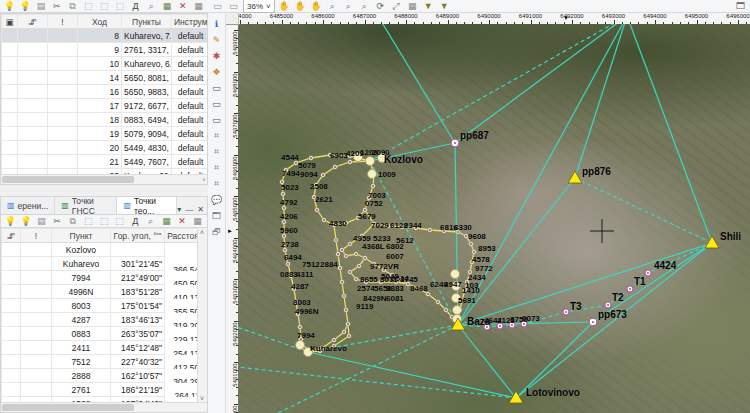 The height and width of the screenshot is (413, 750). I want to click on table-row: 7994212°49'00"450,500, so click(104, 278).